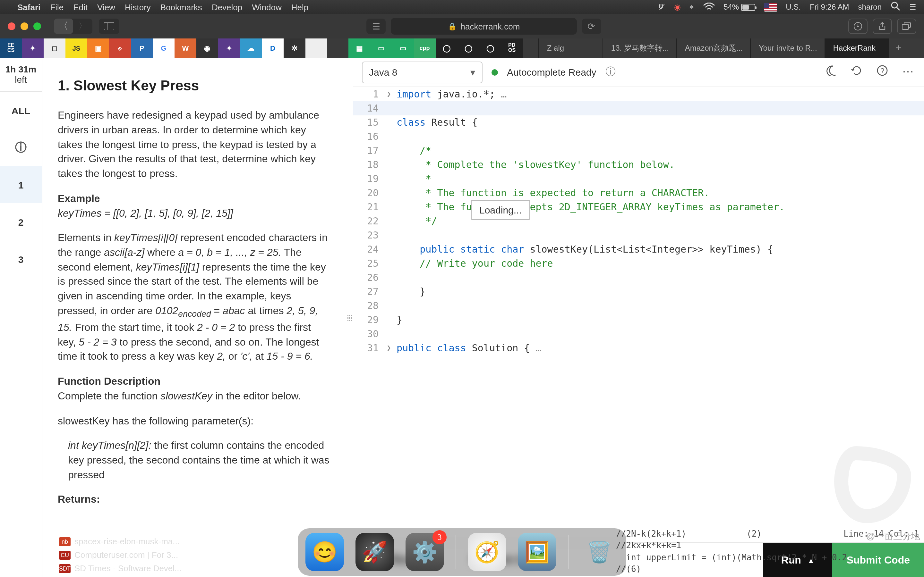 This screenshot has height=577, width=924. I want to click on help-icon: ?, so click(882, 72).